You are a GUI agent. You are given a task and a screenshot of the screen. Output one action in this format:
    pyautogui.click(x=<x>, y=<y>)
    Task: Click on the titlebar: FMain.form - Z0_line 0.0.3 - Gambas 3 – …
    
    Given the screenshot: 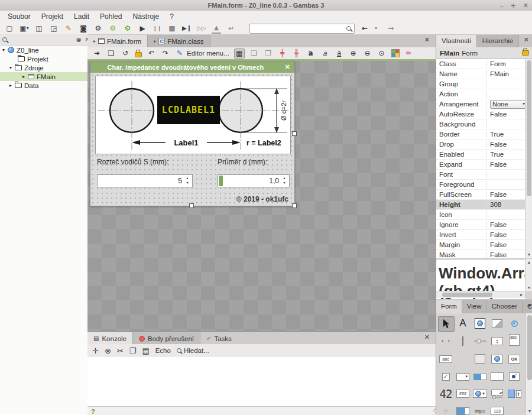 What is the action you would take?
    pyautogui.click(x=266, y=6)
    